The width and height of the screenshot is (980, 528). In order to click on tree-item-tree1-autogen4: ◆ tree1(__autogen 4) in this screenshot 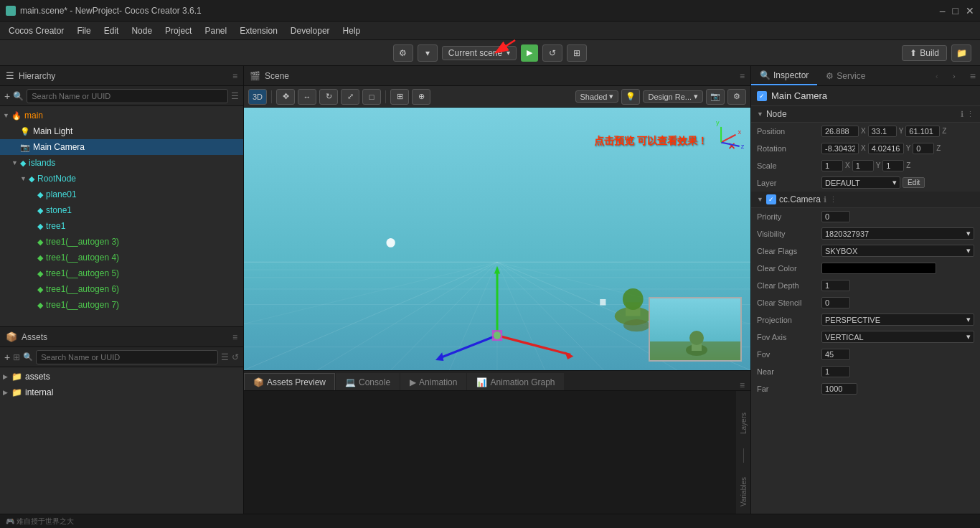, I will do `click(122, 258)`.